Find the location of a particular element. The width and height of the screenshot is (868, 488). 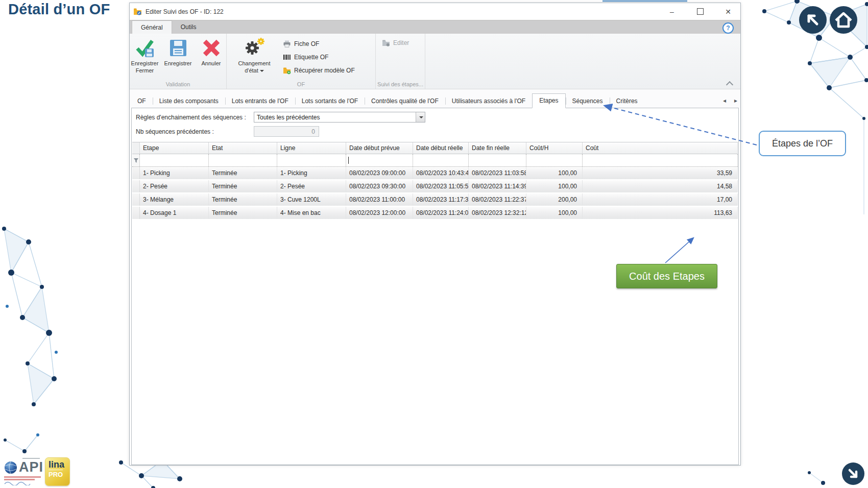

tab-liste-composants: Liste des composants is located at coordinates (189, 101).